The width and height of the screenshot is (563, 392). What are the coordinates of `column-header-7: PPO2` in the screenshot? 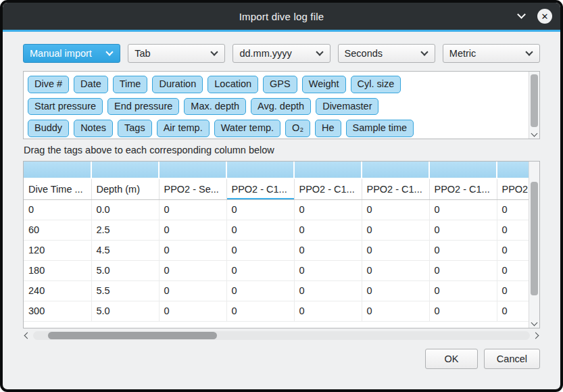 It's located at (512, 189).